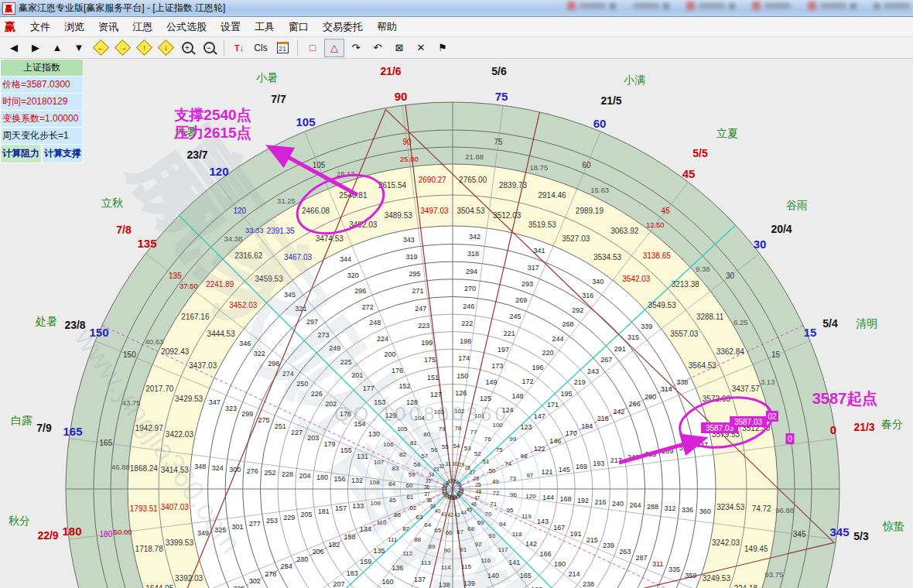 This screenshot has height=588, width=913. I want to click on price-ring-b-value: 3557.03, so click(684, 334).